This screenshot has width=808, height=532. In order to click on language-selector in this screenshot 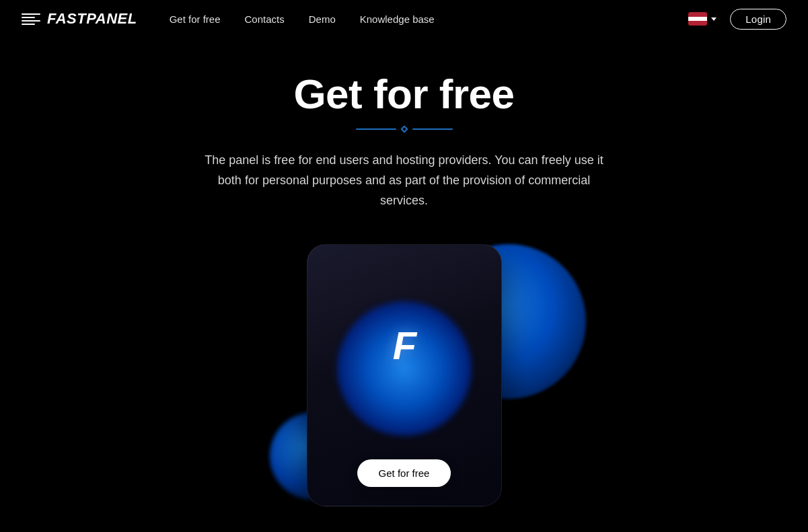, I will do `click(702, 19)`.